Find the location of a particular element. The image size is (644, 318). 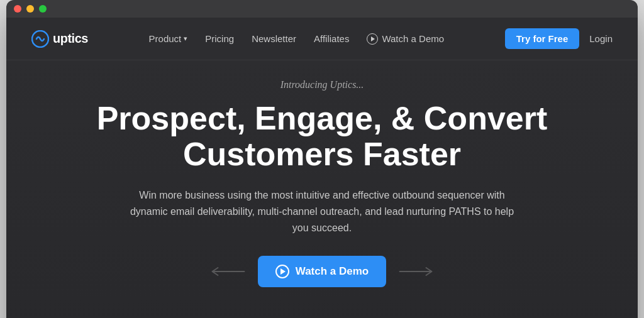

close-button is located at coordinates (18, 9).